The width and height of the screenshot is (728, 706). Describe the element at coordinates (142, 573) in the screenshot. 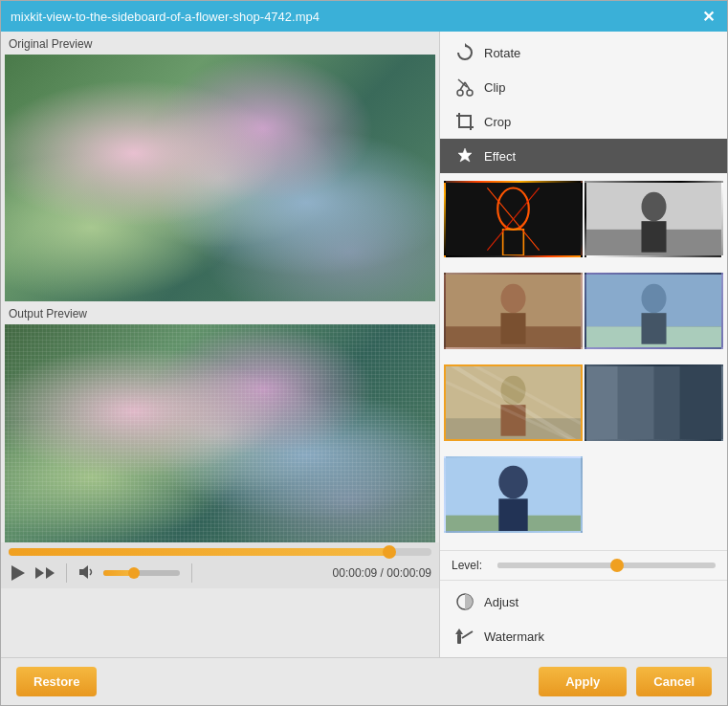

I see `volume-slider` at that location.